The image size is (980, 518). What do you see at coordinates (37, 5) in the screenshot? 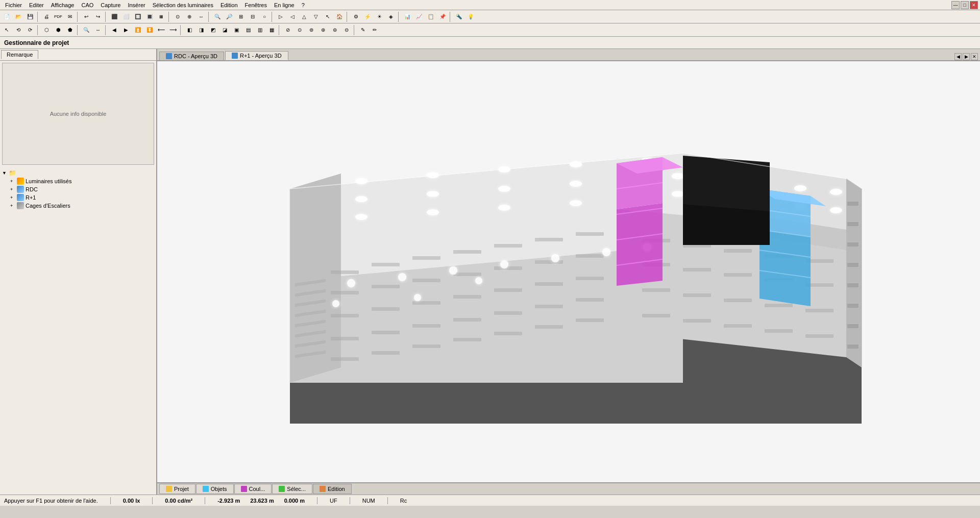
I see `menu-editer: Editer` at bounding box center [37, 5].